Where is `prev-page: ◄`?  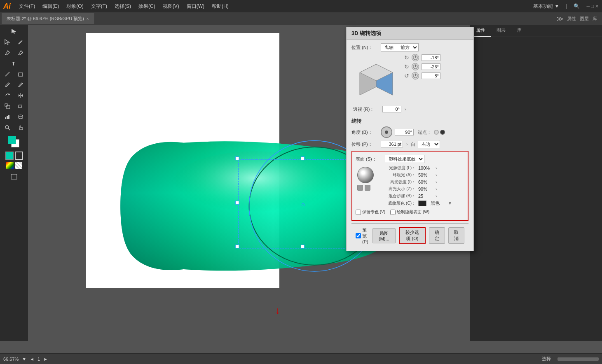 prev-page: ◄ is located at coordinates (32, 359).